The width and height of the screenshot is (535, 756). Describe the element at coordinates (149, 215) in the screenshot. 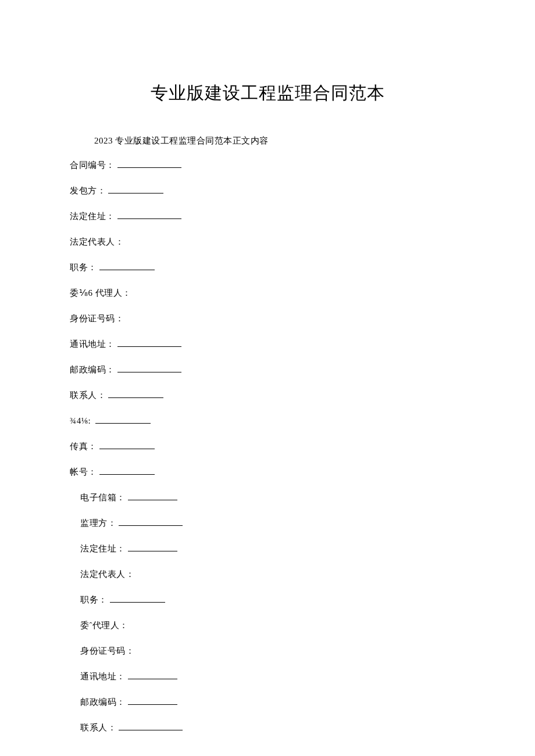

I see `legal-address-a-blank` at that location.